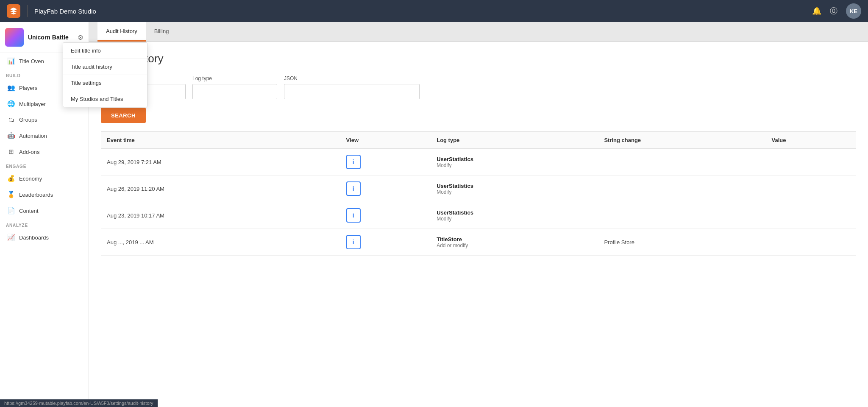 Image resolution: width=868 pixels, height=407 pixels. What do you see at coordinates (29, 211) in the screenshot?
I see `content-label: Content` at bounding box center [29, 211].